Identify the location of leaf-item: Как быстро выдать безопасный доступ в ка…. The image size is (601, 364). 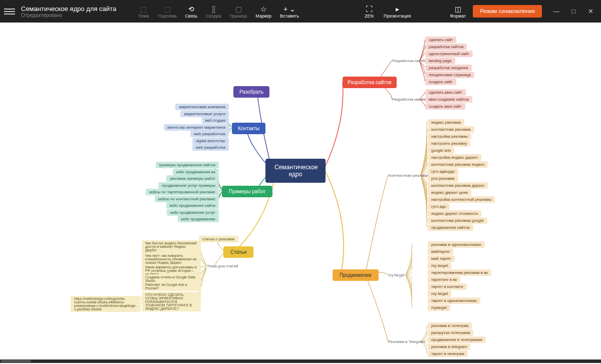
(171, 246).